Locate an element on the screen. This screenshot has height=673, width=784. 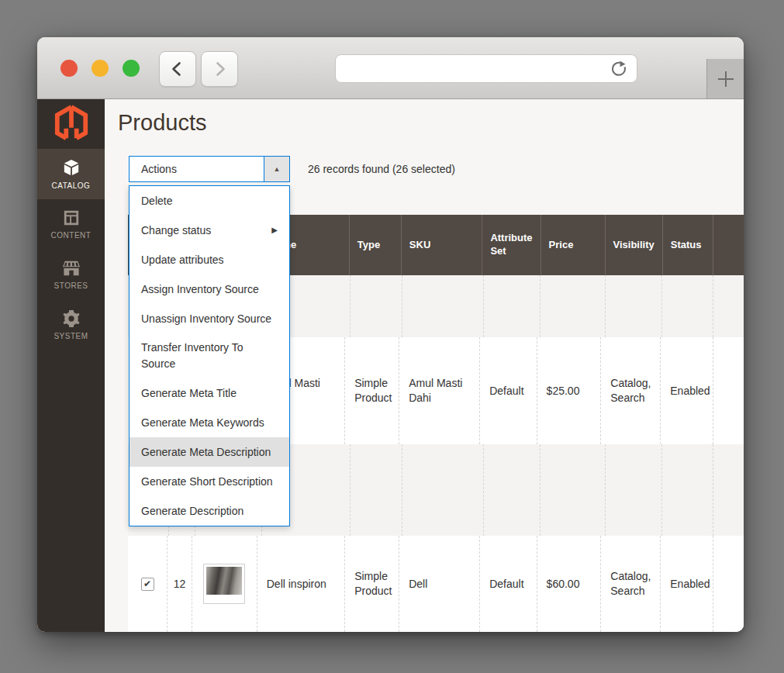
menu-item-generate-meta-keywords: Generate Meta Keywords is located at coordinates (209, 423).